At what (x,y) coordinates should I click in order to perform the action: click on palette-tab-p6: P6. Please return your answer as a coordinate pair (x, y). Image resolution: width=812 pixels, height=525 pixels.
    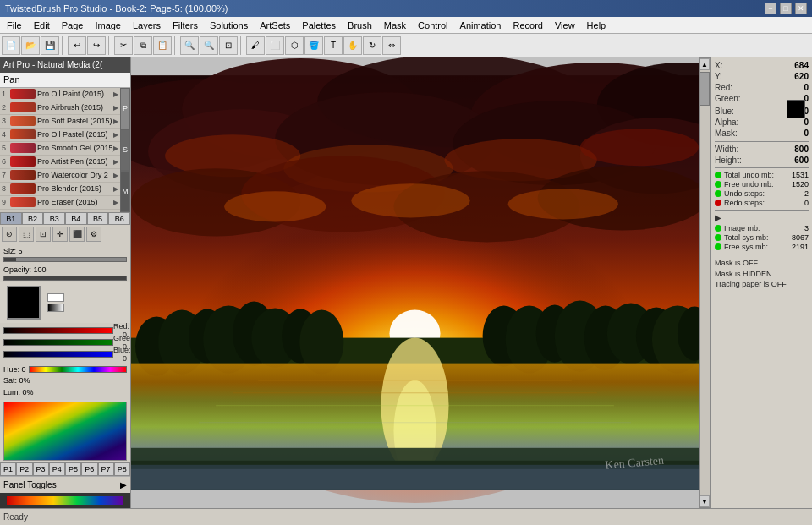
    Looking at the image, I should click on (90, 469).